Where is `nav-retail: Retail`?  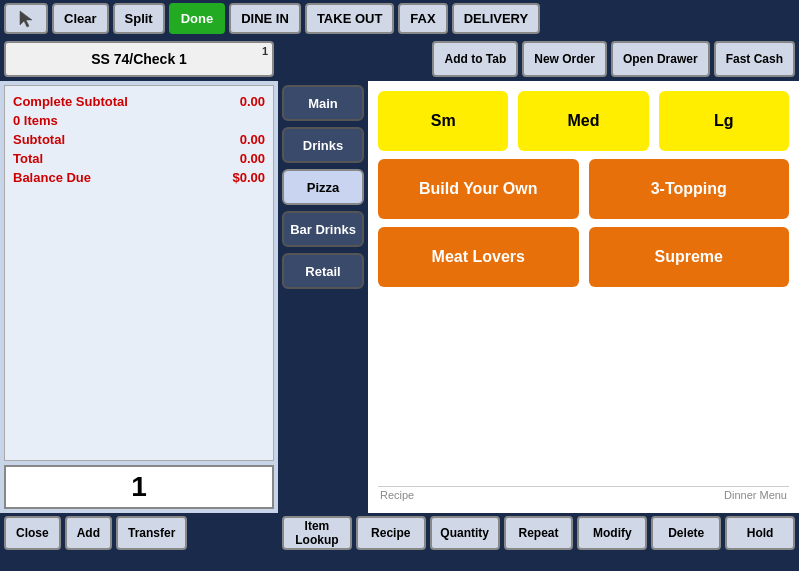 nav-retail: Retail is located at coordinates (323, 271).